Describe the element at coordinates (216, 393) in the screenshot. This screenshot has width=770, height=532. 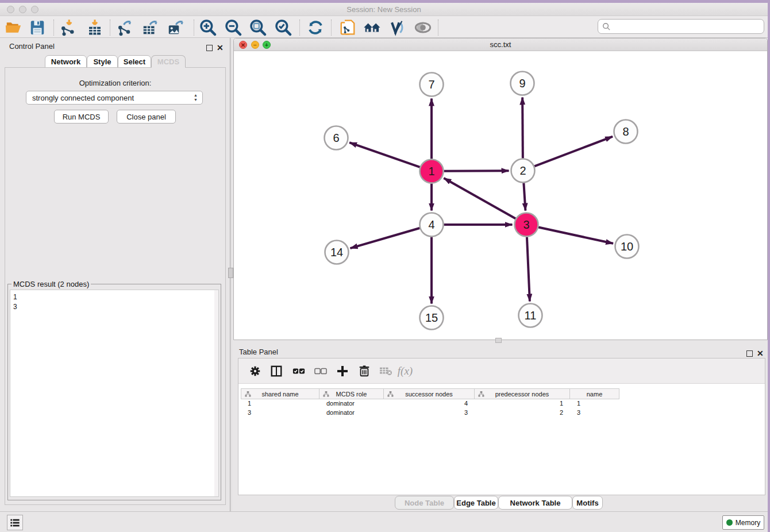
I see `result-scrollbar` at that location.